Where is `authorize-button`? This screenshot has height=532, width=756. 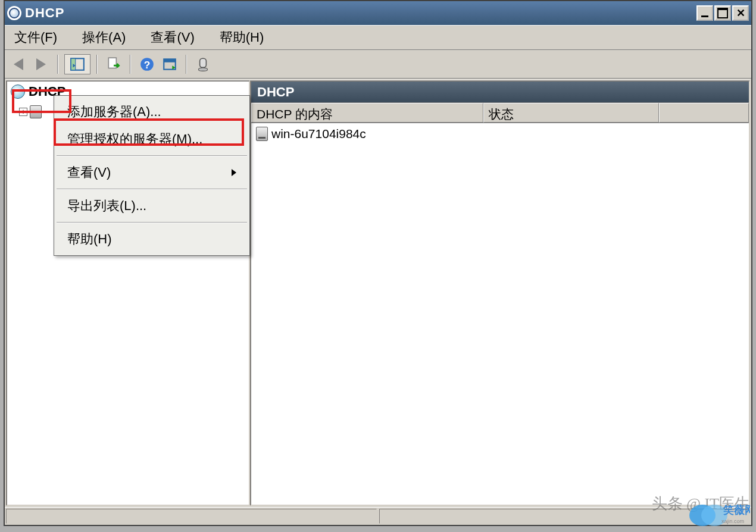
authorize-button is located at coordinates (203, 64).